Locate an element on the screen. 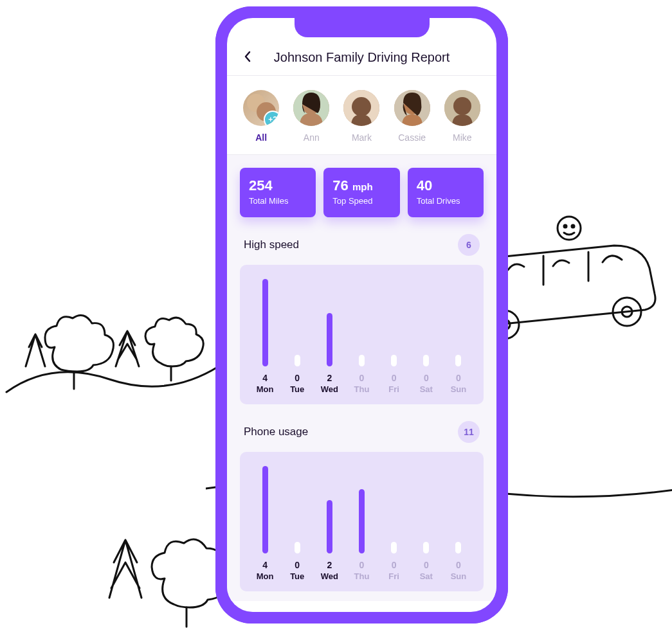 This screenshot has height=637, width=672. trees-doodle is located at coordinates (109, 341).